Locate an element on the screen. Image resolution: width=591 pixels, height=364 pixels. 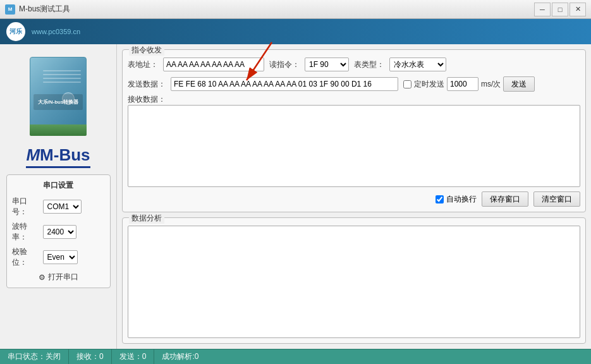
logo-bar: 河乐 www.pc0359.cn is located at coordinates (296, 32).